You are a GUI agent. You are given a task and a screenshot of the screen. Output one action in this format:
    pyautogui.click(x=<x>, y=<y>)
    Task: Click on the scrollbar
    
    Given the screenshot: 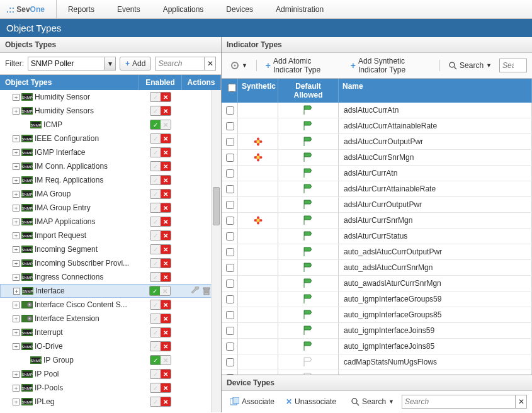 What is the action you would take?
    pyautogui.click(x=216, y=251)
    